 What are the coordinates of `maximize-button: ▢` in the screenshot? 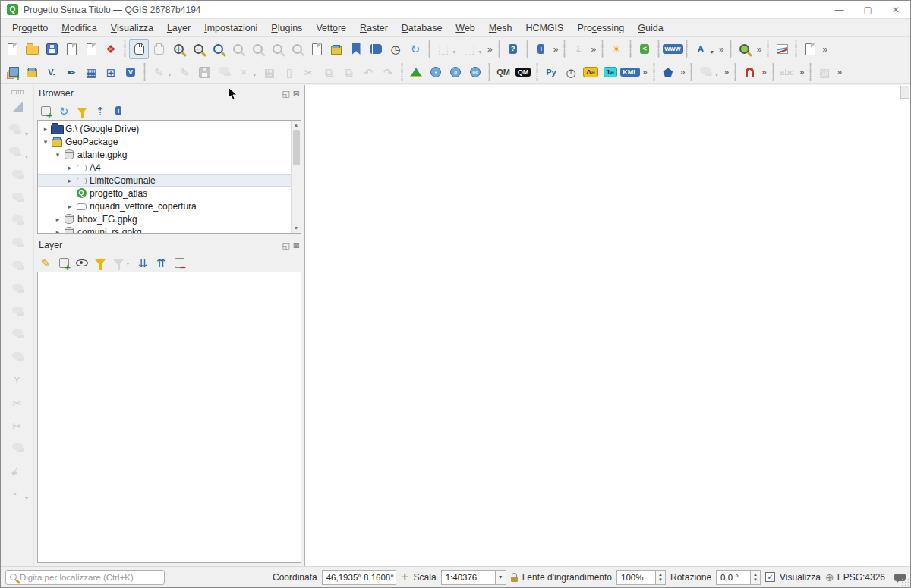 It's located at (868, 10).